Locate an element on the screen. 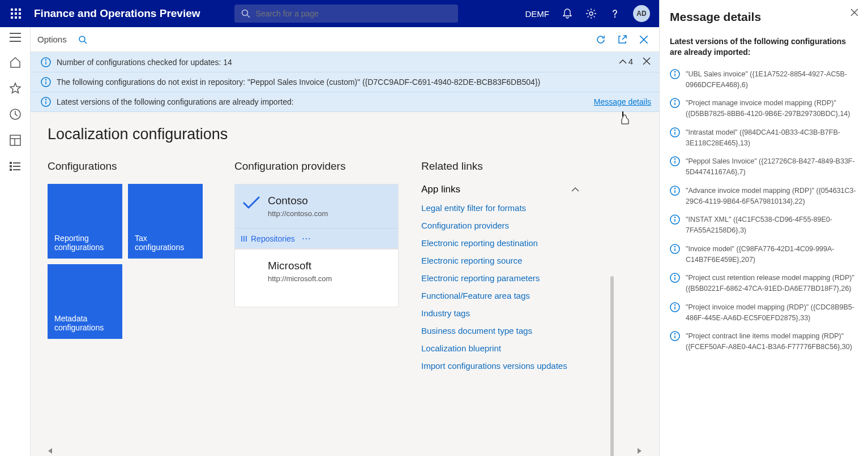 This screenshot has height=456, width=868. message-item: "INSTAT XML" ({4C1FC538-CD96-4F55-89E0-7… is located at coordinates (764, 225).